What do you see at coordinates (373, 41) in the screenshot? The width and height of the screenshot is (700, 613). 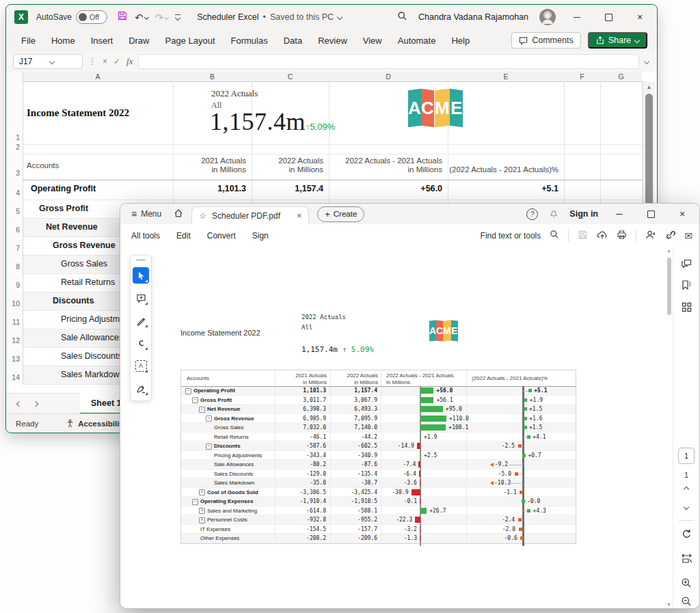 I see `excel-menu-view: View` at bounding box center [373, 41].